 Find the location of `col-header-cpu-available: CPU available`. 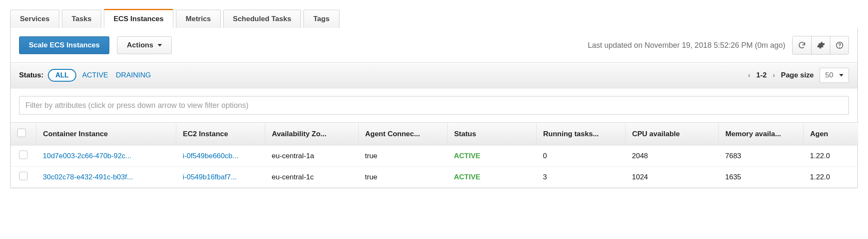

col-header-cpu-available: CPU available is located at coordinates (672, 134).